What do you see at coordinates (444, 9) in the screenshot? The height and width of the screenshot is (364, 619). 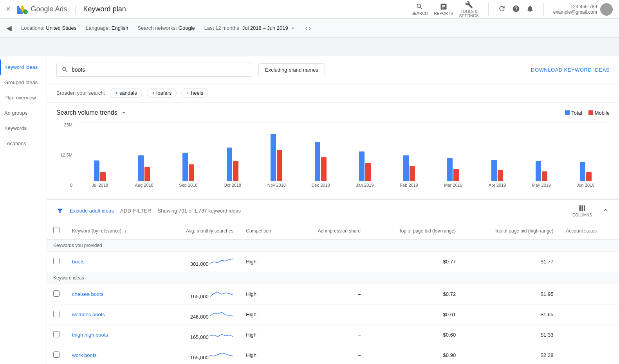 I see `reports-nav-button: REPORTS` at bounding box center [444, 9].